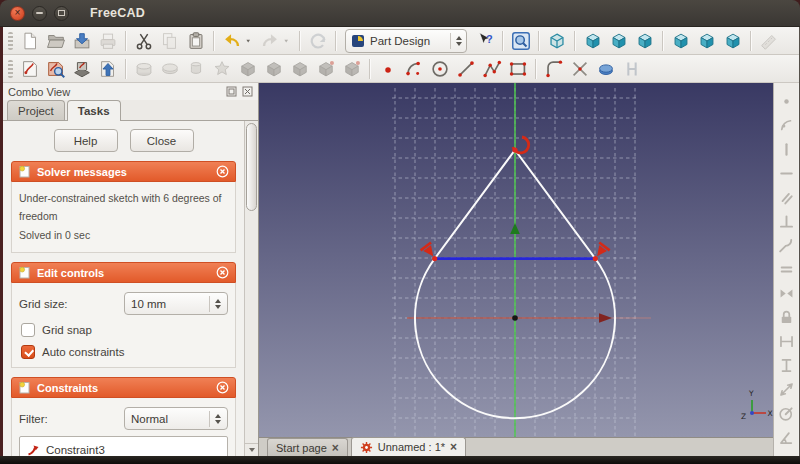  I want to click on panel-scrollbar-down-button, so click(252, 450).